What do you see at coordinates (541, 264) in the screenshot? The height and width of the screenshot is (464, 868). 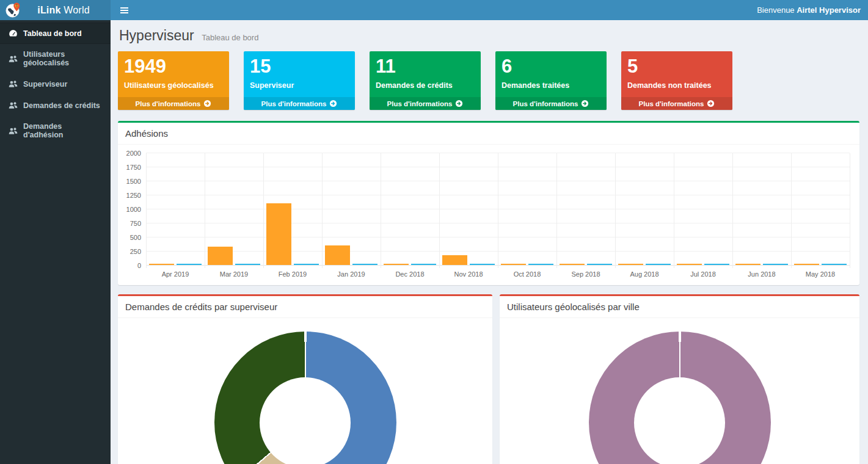 I see `bar-blue-oct-2018` at bounding box center [541, 264].